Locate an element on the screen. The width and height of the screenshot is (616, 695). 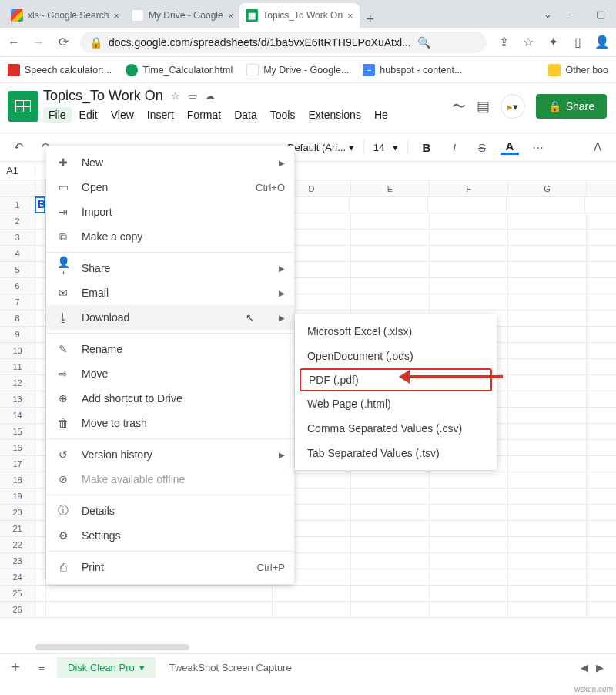
sidepanel-icon: ▯ is located at coordinates (578, 42).